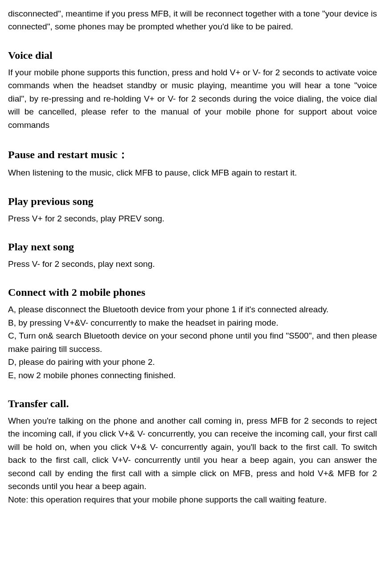 The image size is (385, 588). I want to click on body-prev-song: Press V+ for 2 seconds, play PREV song., so click(192, 218).